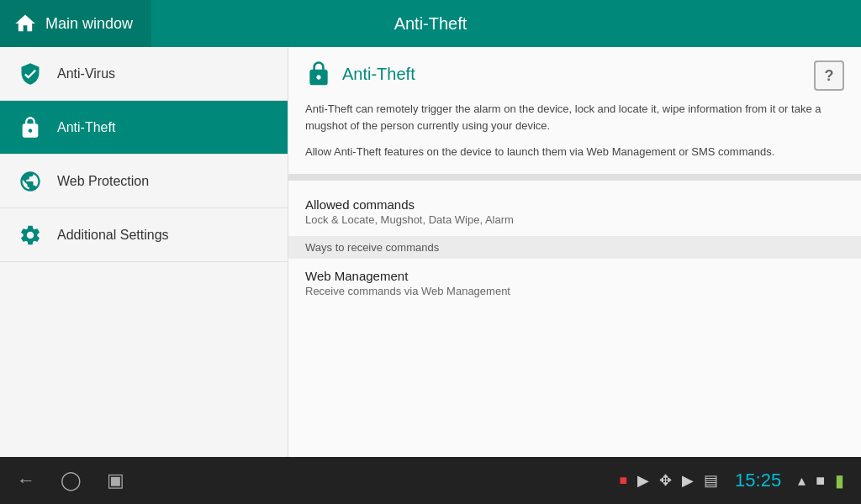  What do you see at coordinates (430, 24) in the screenshot?
I see `top-bar: Main window Anti-Theft` at bounding box center [430, 24].